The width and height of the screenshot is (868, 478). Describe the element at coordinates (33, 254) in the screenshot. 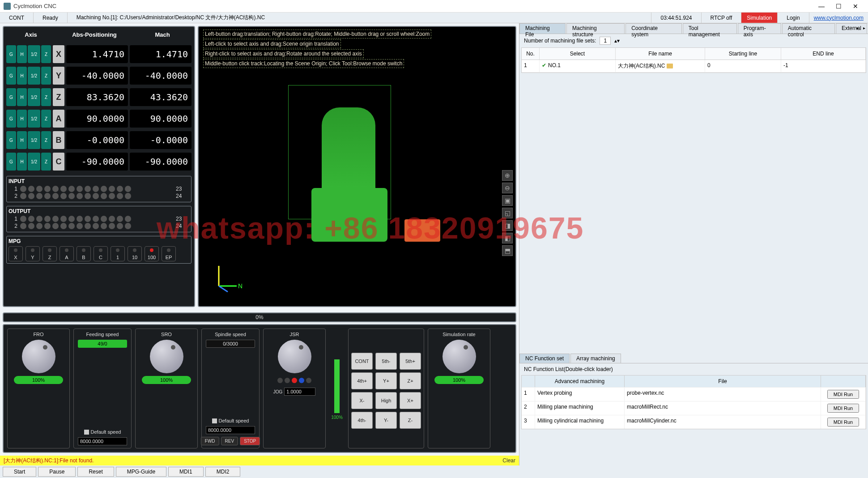

I see `mpg-btn-y: Y` at that location.